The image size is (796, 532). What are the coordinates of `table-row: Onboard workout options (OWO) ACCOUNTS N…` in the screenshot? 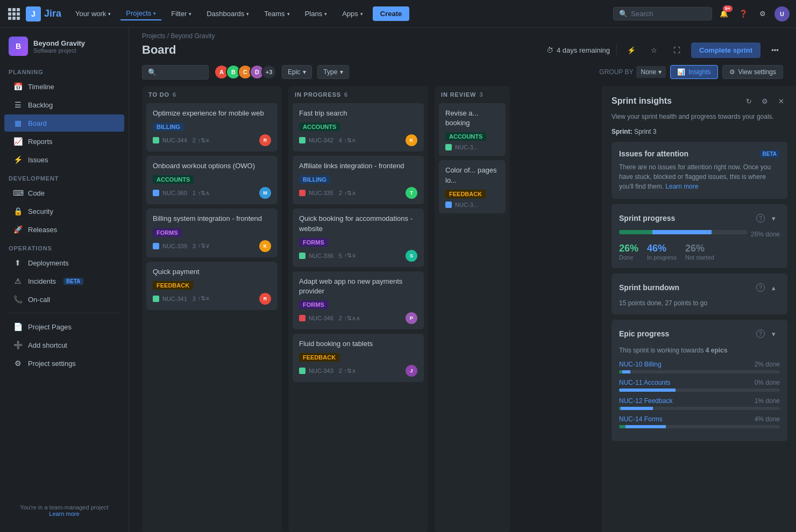 It's located at (212, 180).